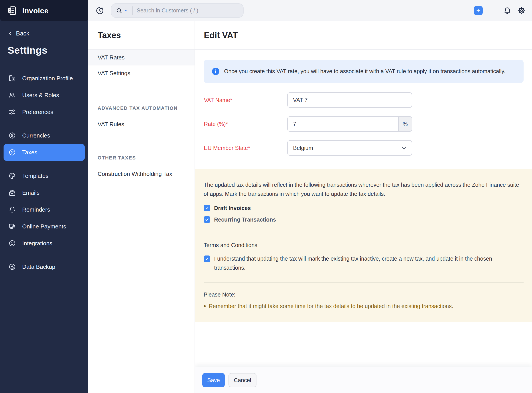 Image resolution: width=532 pixels, height=393 pixels. Describe the element at coordinates (44, 79) in the screenshot. I see `sidebar-item-organization-profile: Organization Profile` at that location.